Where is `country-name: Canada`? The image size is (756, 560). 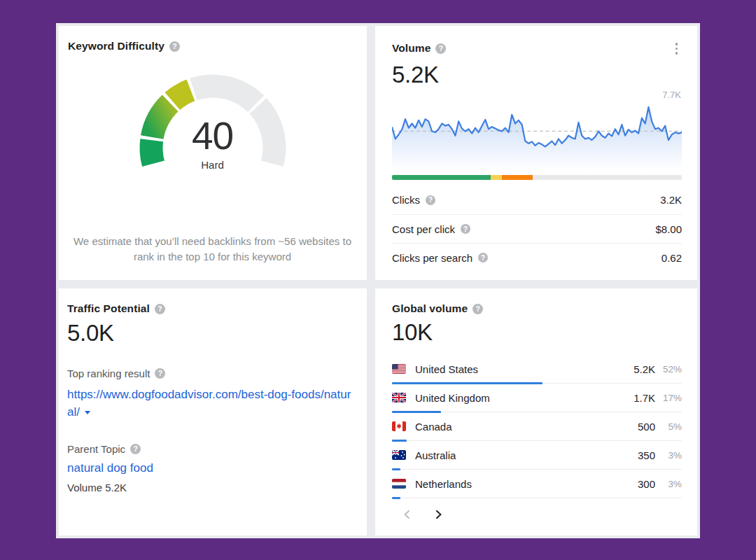 country-name: Canada is located at coordinates (434, 427).